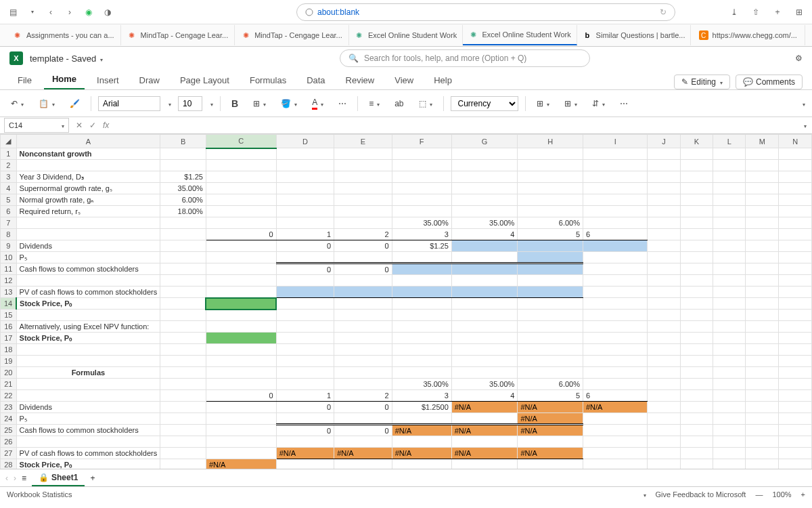 The width and height of the screenshot is (812, 508). I want to click on workbook-stats-button: Workbook Statistics, so click(39, 494).